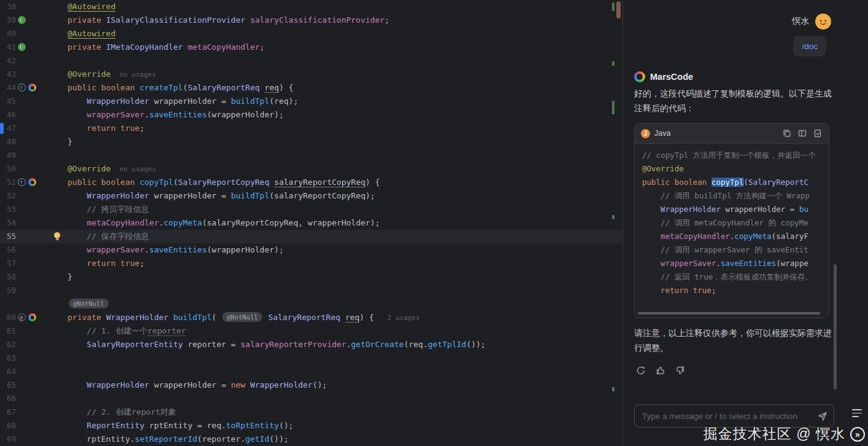 This screenshot has height=446, width=868. Describe the element at coordinates (311, 318) in the screenshot. I see `editor-line: 60private WrapperHolder buildTpl( @NotNu…` at that location.